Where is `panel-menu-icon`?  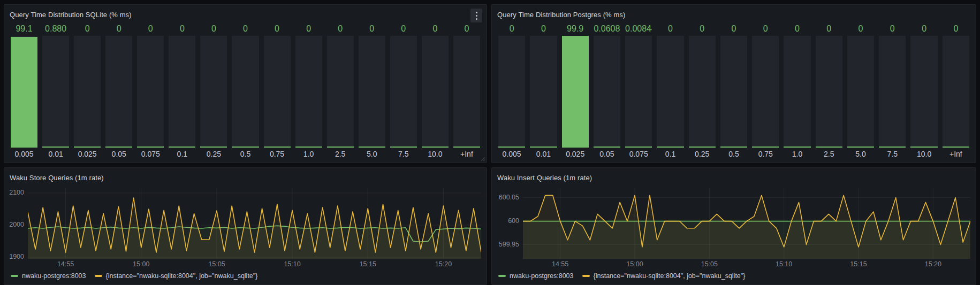 panel-menu-icon is located at coordinates (476, 16).